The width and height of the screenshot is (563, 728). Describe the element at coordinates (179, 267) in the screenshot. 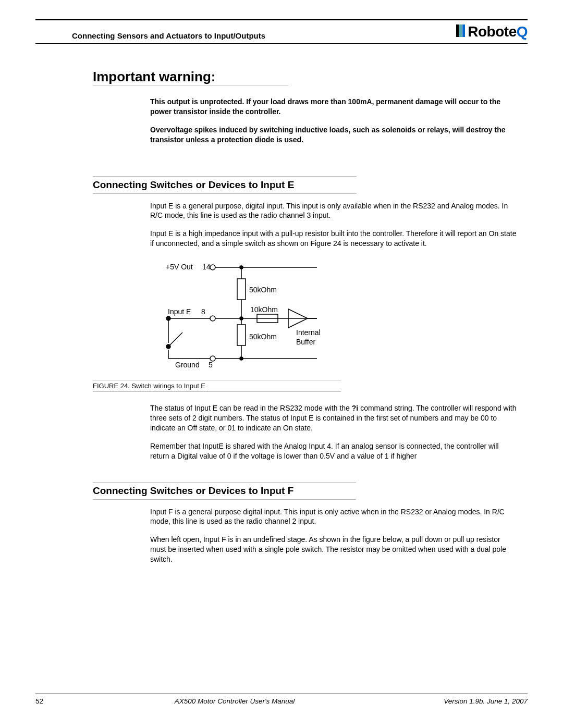

I see `label-vout: +5V Out` at that location.